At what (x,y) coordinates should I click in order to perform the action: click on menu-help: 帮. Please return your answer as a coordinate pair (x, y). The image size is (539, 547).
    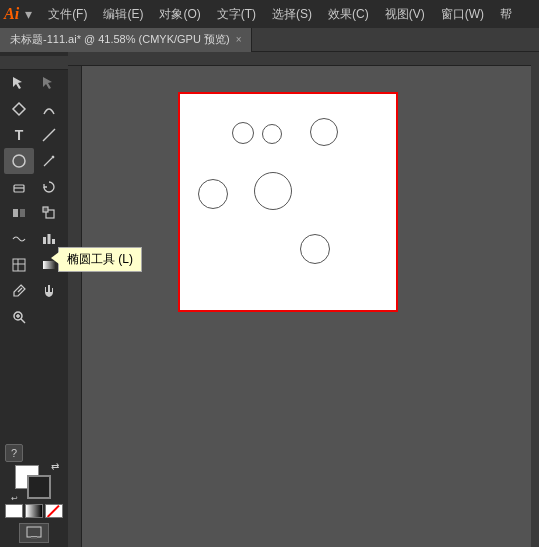
    Looking at the image, I should click on (506, 14).